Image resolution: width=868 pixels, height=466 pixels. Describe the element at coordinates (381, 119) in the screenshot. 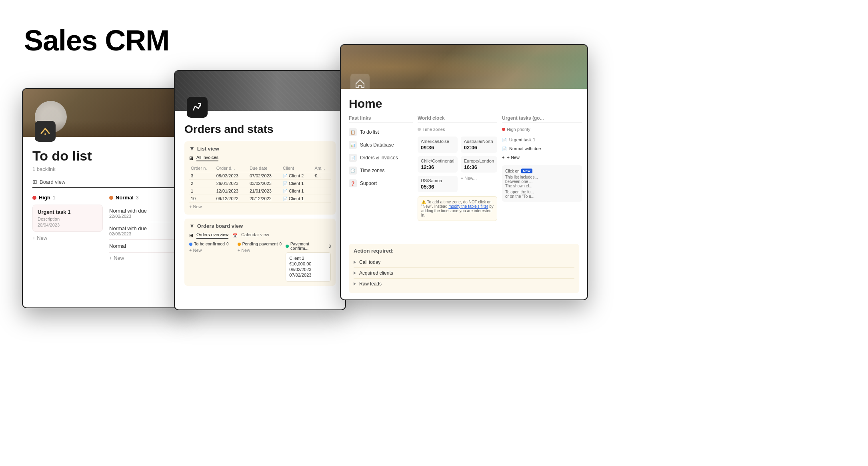

I see `fast-links-title: Fast links` at that location.